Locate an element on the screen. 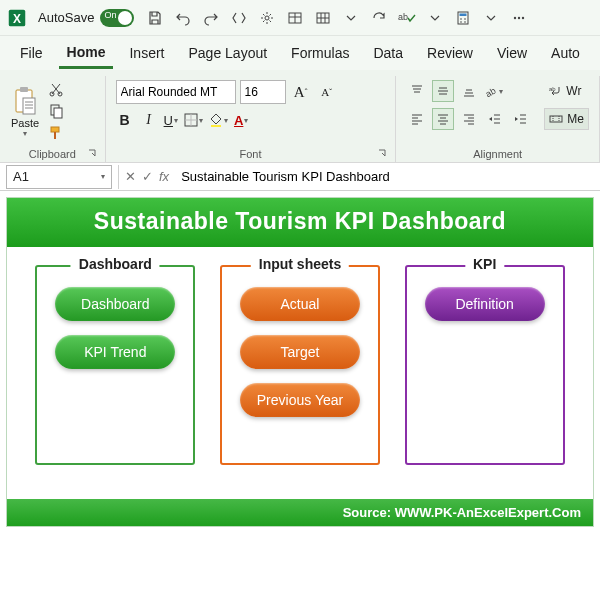  name-box: A1 ▾ is located at coordinates (59, 177).